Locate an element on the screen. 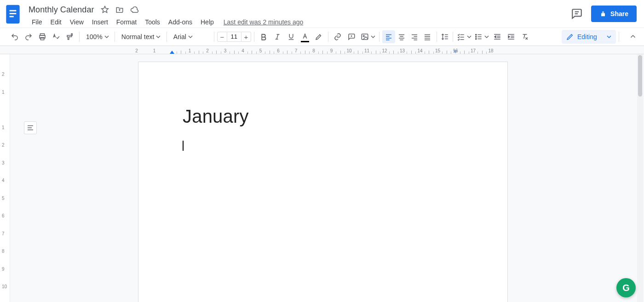 The height and width of the screenshot is (302, 644). menu-format: Format is located at coordinates (126, 22).